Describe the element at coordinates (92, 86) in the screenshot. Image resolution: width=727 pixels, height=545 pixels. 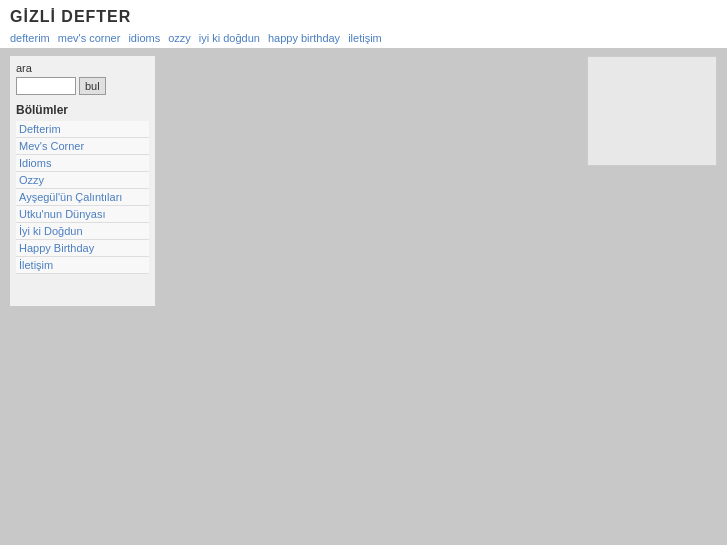
I see `search-button: bul` at that location.